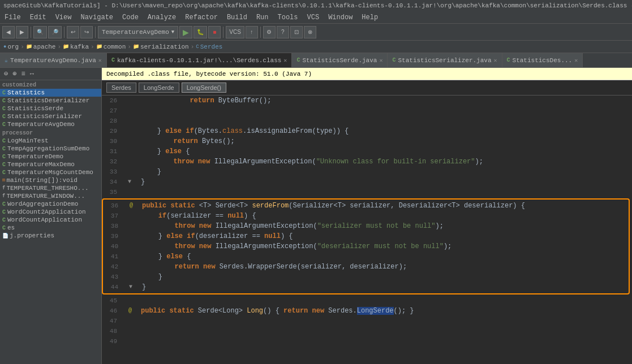  I want to click on menu-run: Run, so click(263, 18).